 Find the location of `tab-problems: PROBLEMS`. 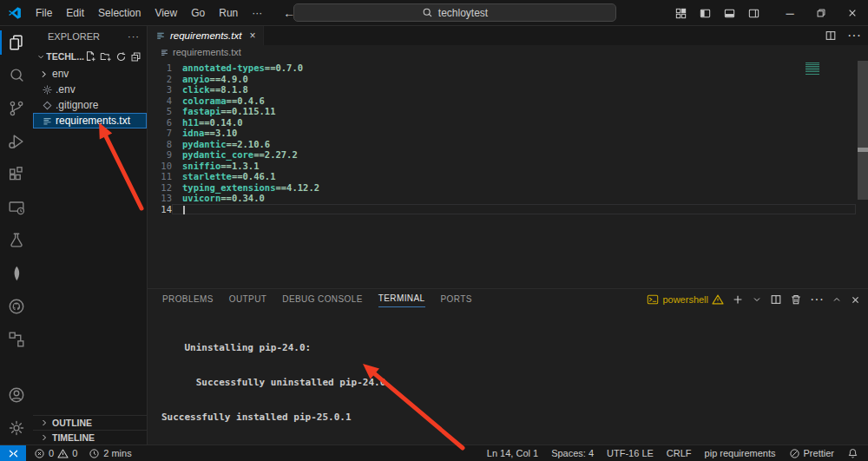

tab-problems: PROBLEMS is located at coordinates (187, 299).